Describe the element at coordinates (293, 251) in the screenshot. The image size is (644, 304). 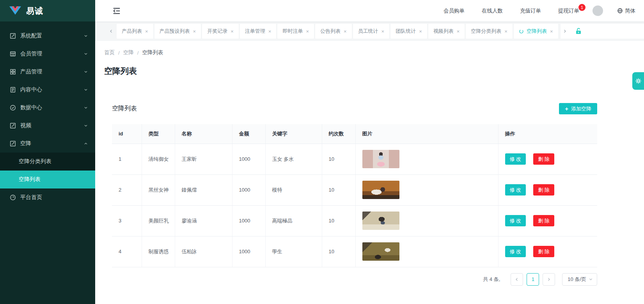
I see `cell-keyword: 學生` at that location.